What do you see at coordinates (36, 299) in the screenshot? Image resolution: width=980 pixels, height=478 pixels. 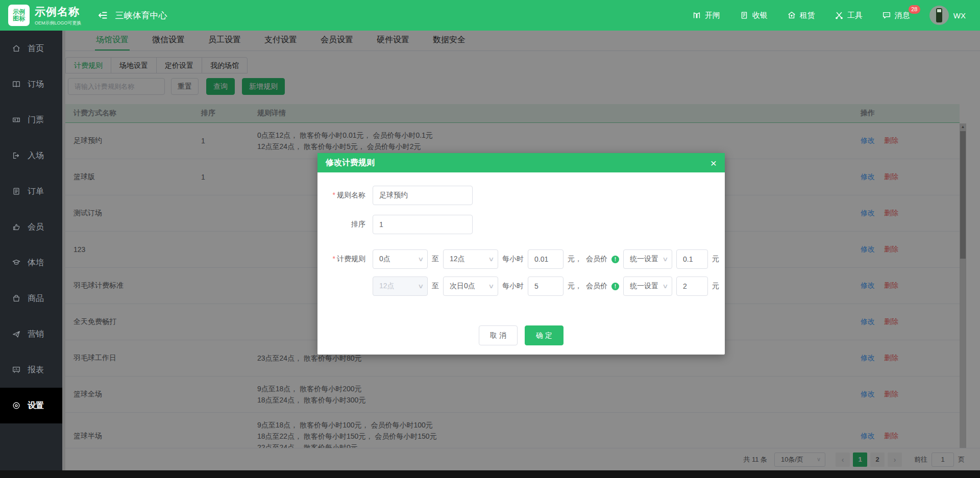 I see `sidebar-item-label: 商品` at bounding box center [36, 299].